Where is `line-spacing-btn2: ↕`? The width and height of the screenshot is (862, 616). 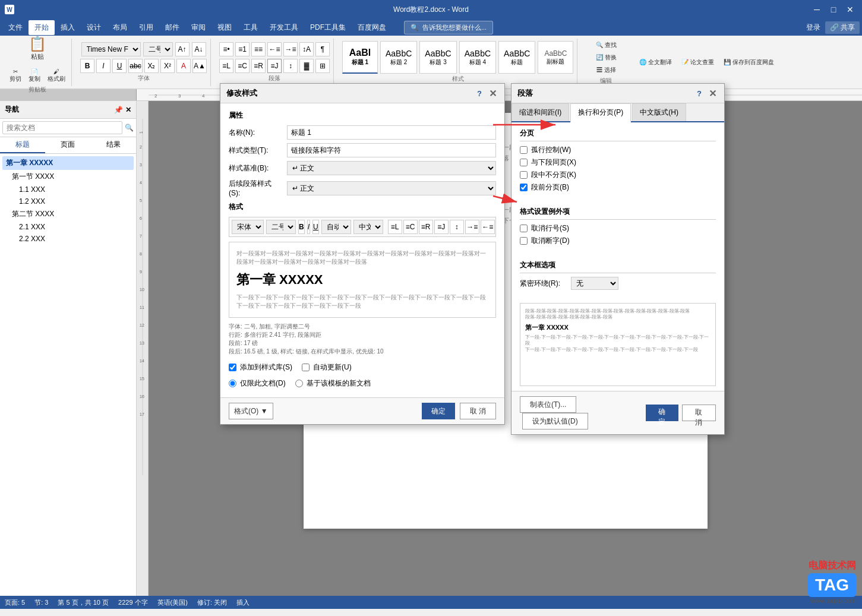 line-spacing-btn2: ↕ is located at coordinates (457, 227).